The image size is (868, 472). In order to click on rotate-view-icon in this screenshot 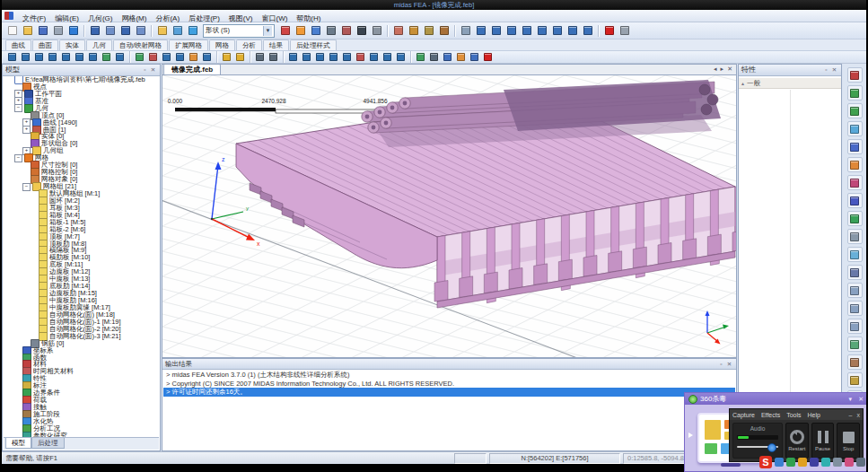, I will do `click(855, 165)`.